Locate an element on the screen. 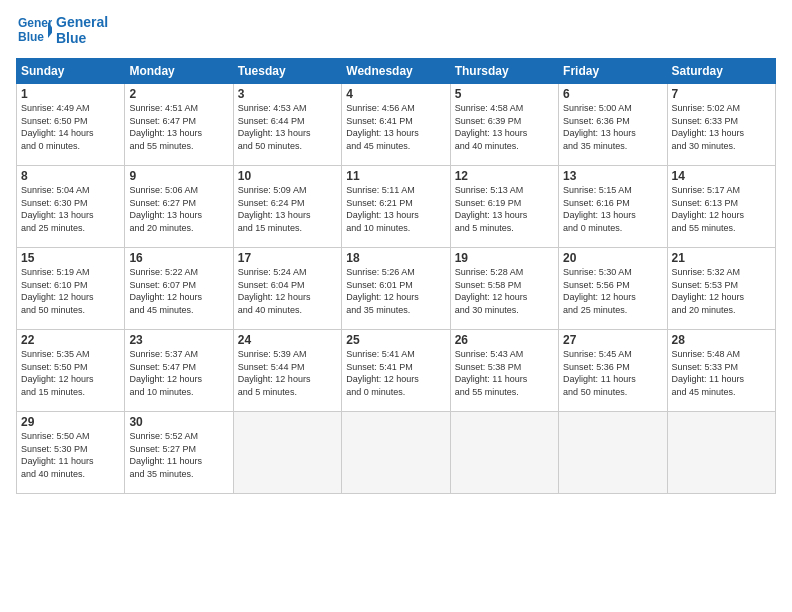 The height and width of the screenshot is (612, 792). day-number: 2 is located at coordinates (178, 94).